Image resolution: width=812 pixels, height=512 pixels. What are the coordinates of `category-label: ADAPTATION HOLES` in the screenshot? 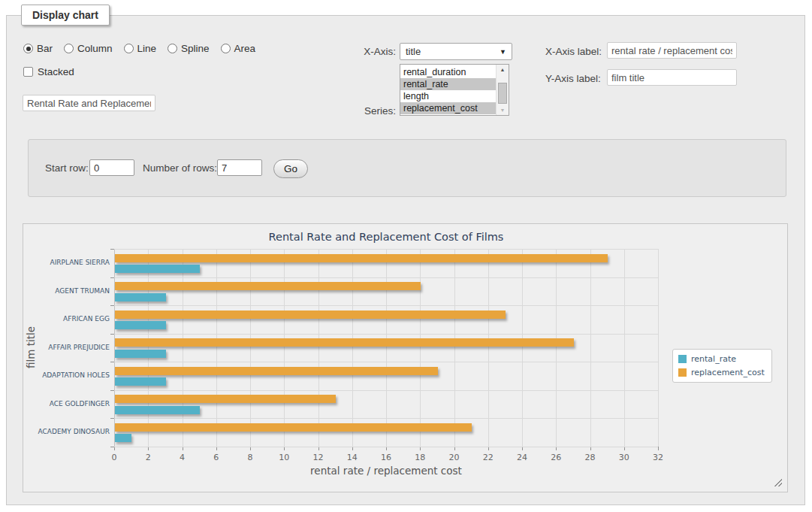 It's located at (68, 376).